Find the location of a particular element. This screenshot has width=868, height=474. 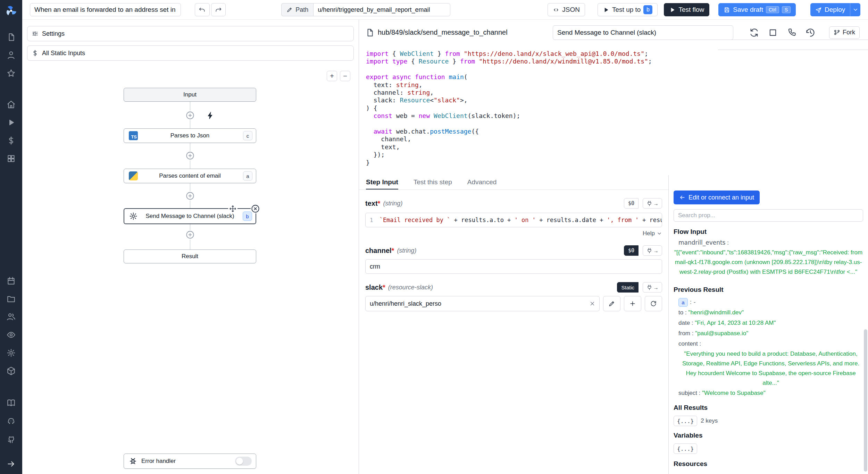

help-link: Help is located at coordinates (514, 234).